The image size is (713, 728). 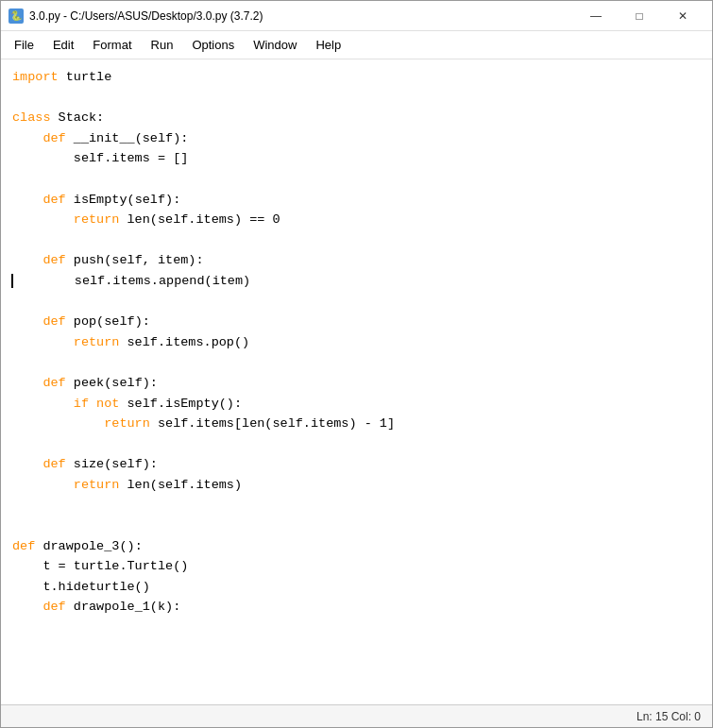 I want to click on code-line-10: def push(self, item):, so click(x=357, y=261).